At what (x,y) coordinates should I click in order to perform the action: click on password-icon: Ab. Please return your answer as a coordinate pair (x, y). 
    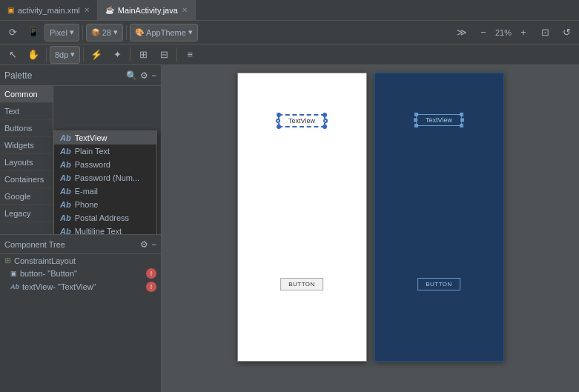
    Looking at the image, I should click on (65, 165).